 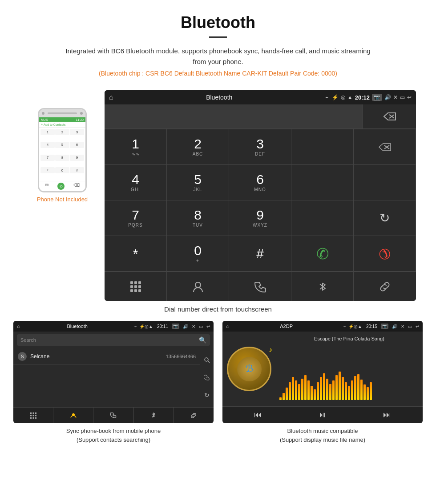 I want to click on key-8: 8 TUV, so click(x=198, y=218).